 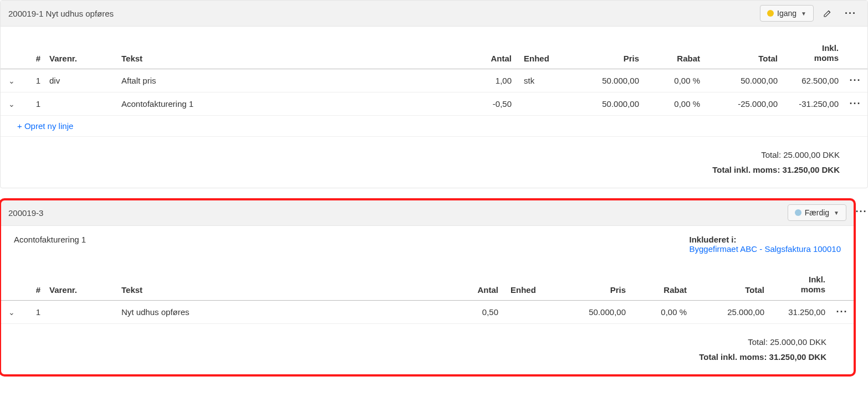 I want to click on panel-header: 200019-1 Nyt udhus opføres Igang ▼ ···, so click(x=434, y=13).